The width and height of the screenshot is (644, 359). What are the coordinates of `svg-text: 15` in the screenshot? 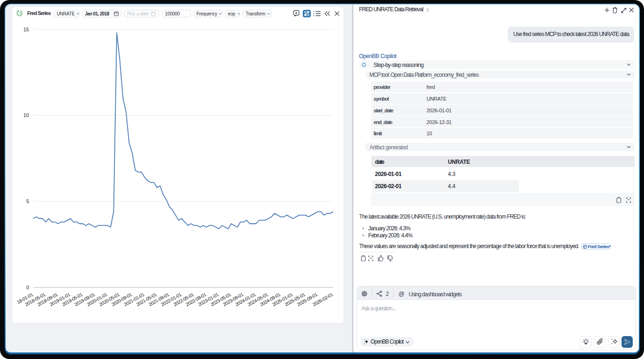 It's located at (26, 29).